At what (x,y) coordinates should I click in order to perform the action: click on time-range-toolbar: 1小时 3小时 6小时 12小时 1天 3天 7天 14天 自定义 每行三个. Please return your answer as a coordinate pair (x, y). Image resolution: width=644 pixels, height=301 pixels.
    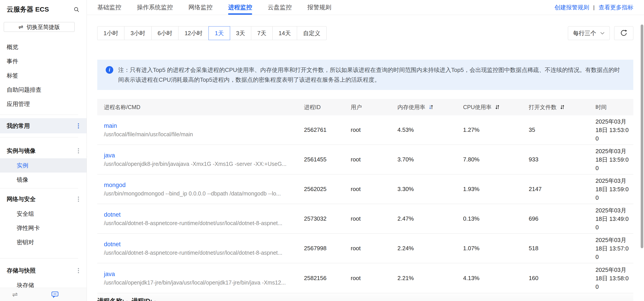
    Looking at the image, I should click on (366, 28).